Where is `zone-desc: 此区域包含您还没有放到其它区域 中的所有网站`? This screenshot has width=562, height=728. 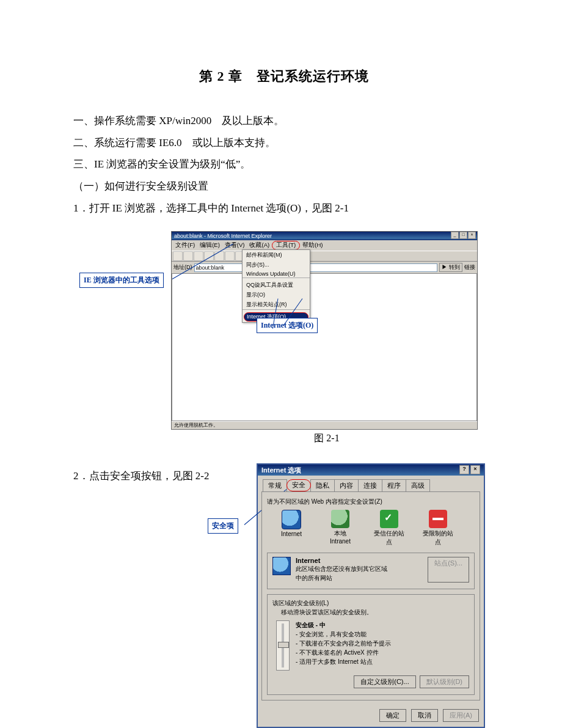
zone-desc: 此区域包含您还没有放到其它区域 中的所有网站 is located at coordinates (359, 573).